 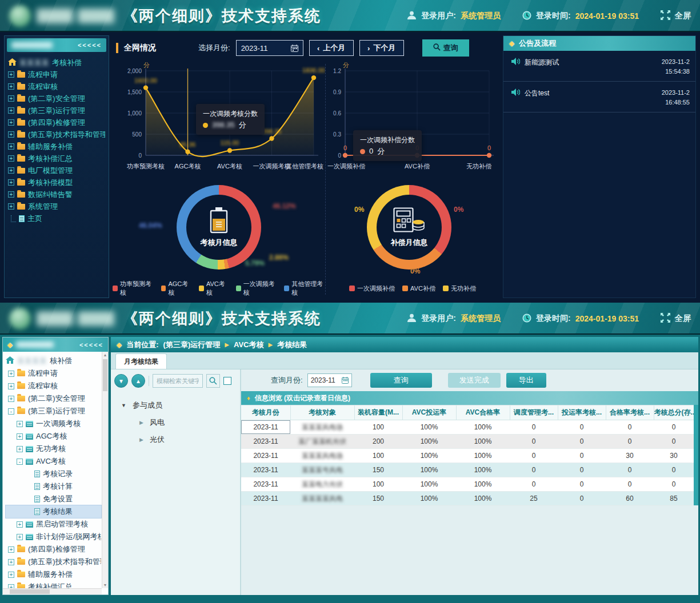 I want to click on legend-item: AVC补偿, so click(x=419, y=289).